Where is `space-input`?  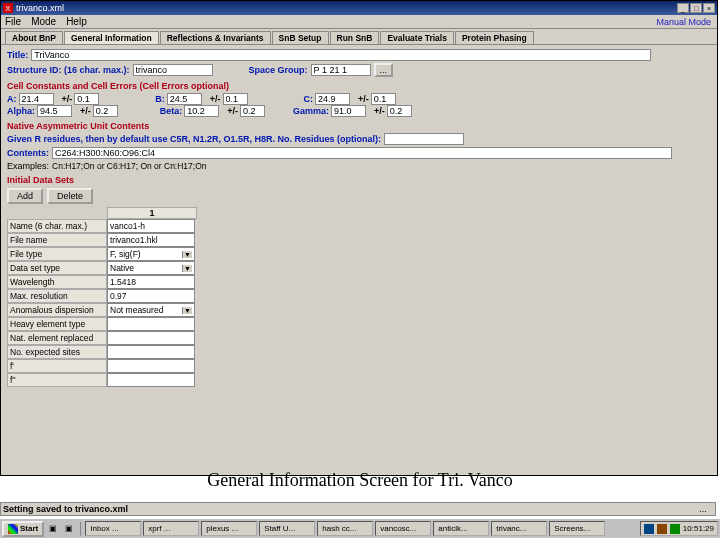 space-input is located at coordinates (341, 70).